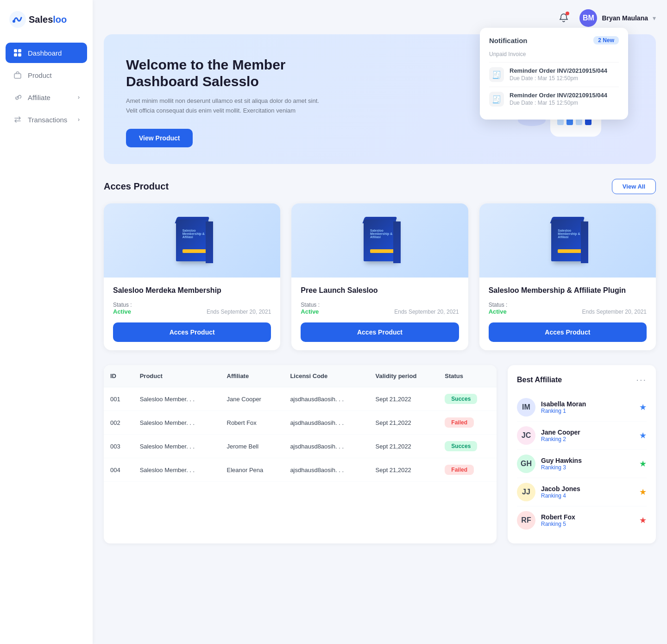 This screenshot has width=667, height=644. I want to click on sidebar-item-affiliate: Affiliate ›, so click(46, 97).